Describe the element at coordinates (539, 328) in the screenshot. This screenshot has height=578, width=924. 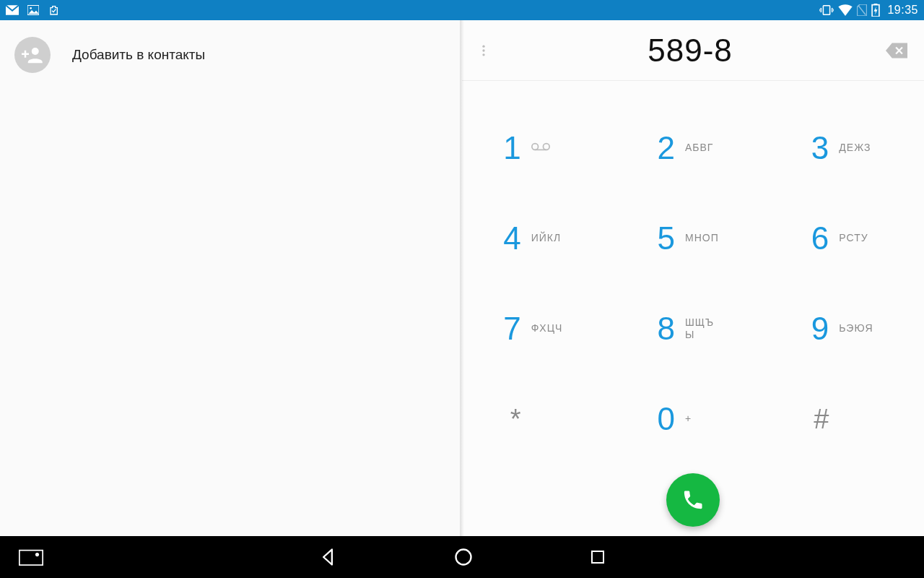
I see `dialpad-key-7: 7ФХЦЧ` at that location.